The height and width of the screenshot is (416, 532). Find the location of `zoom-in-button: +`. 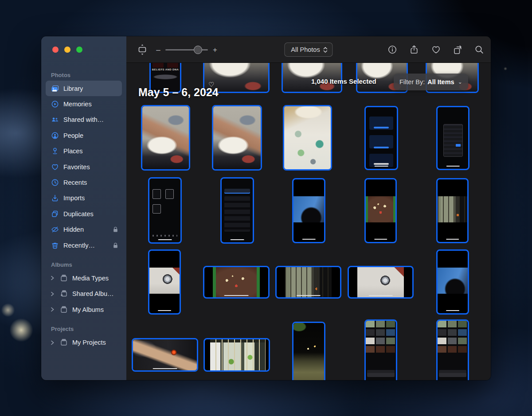

zoom-in-button: + is located at coordinates (215, 50).